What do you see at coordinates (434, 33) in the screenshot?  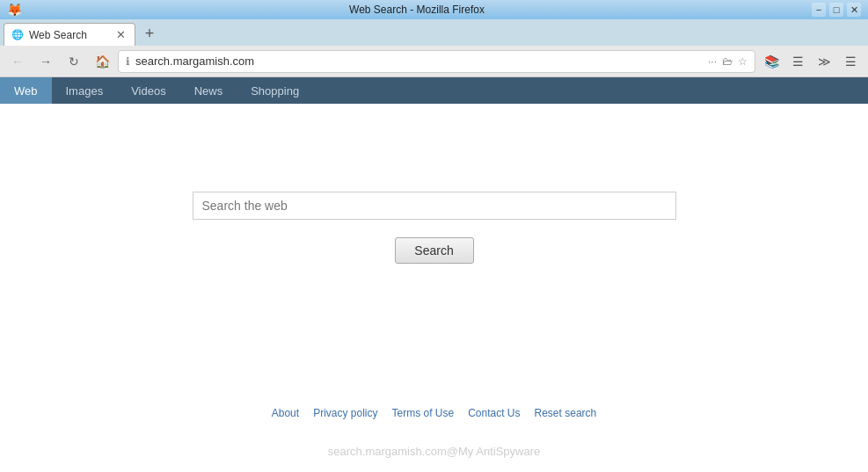 I see `tabbar: 🌐 Web Search ✕ +` at bounding box center [434, 33].